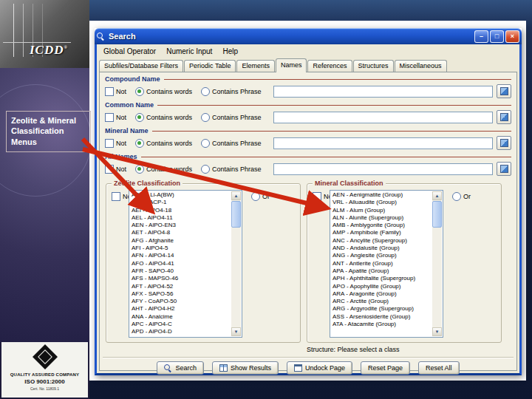 The image size is (532, 399). Describe the element at coordinates (210, 66) in the screenshot. I see `tab: Periodic Table` at that location.